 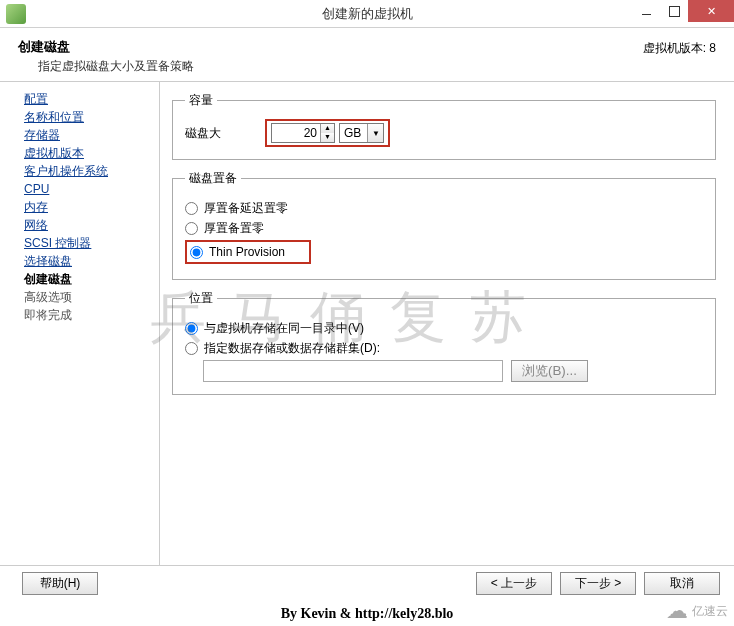 What do you see at coordinates (303, 133) in the screenshot?
I see `disk-size-spinner: ▲ ▼` at bounding box center [303, 133].